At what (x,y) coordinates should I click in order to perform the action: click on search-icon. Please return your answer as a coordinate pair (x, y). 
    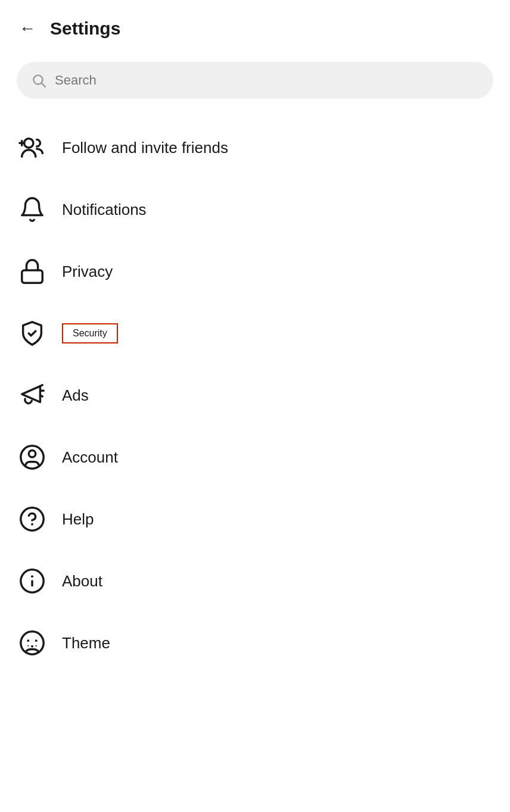
    Looking at the image, I should click on (39, 80).